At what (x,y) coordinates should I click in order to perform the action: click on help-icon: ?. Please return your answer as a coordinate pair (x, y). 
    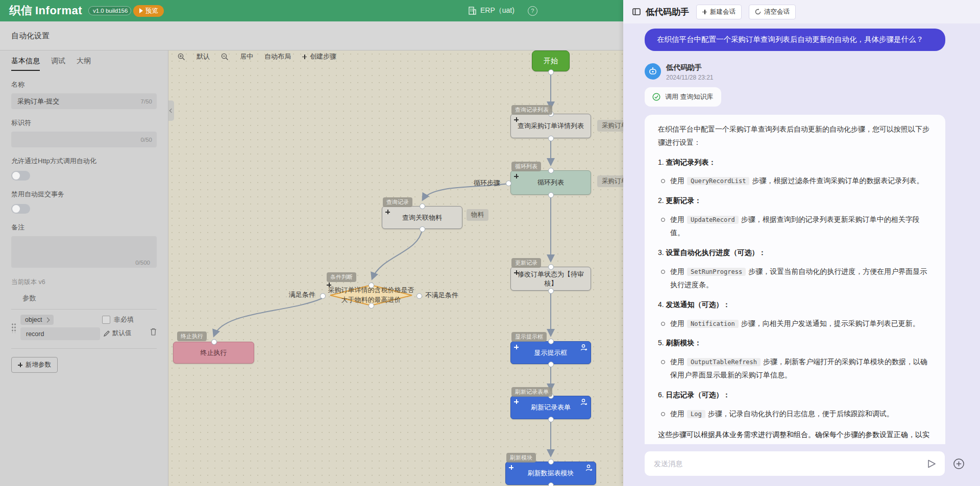
    Looking at the image, I should click on (533, 11).